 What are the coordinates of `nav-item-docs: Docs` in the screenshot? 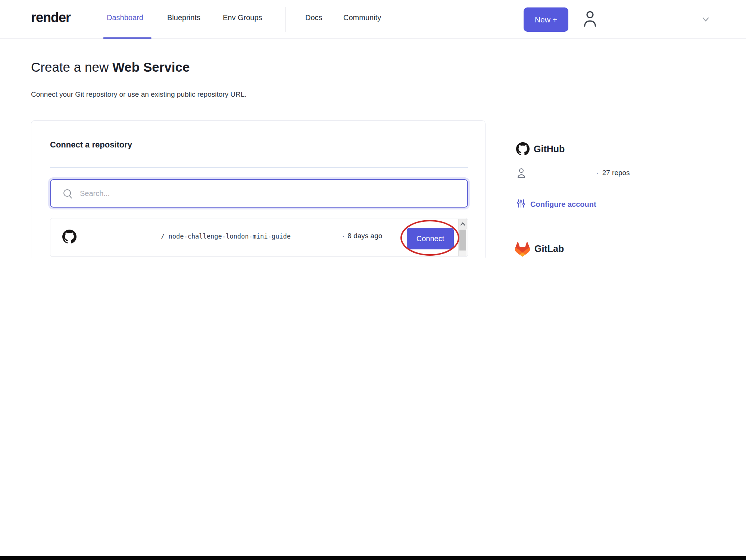 It's located at (314, 18).